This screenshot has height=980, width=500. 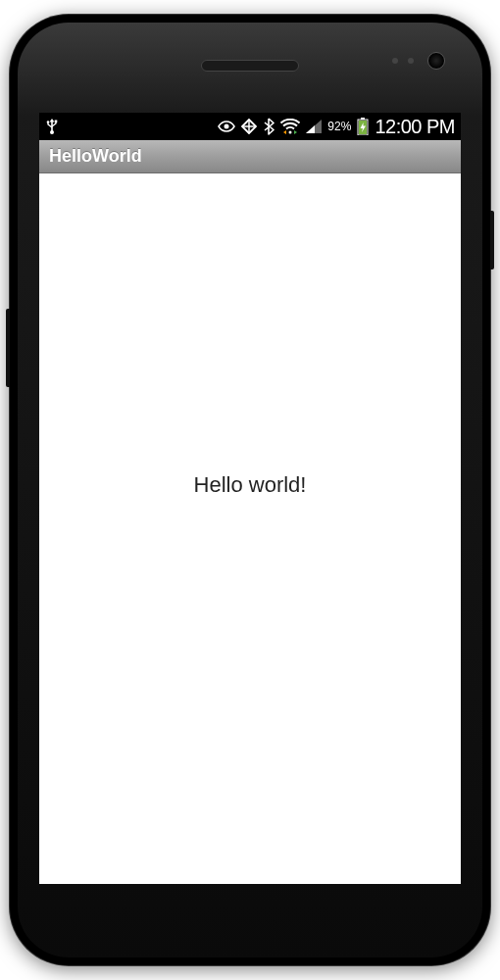 I want to click on signal-icon, so click(x=314, y=126).